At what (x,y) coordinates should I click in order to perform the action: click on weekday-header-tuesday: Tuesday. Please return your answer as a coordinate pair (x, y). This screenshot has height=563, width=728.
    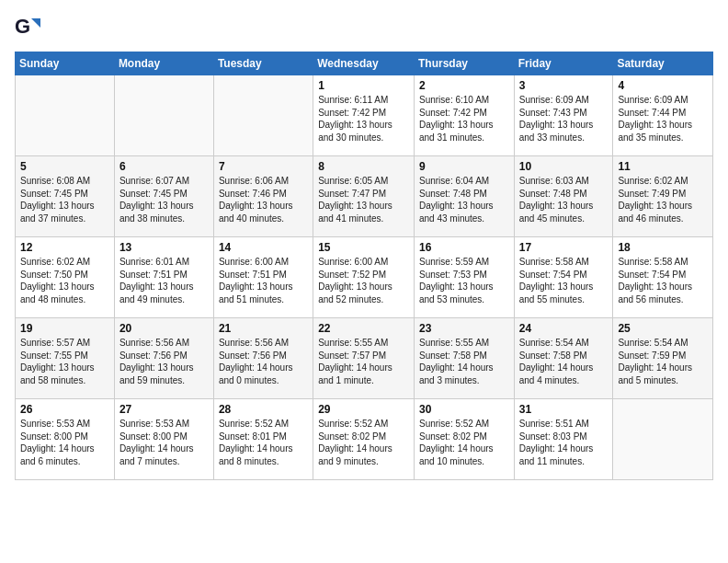
    Looking at the image, I should click on (263, 64).